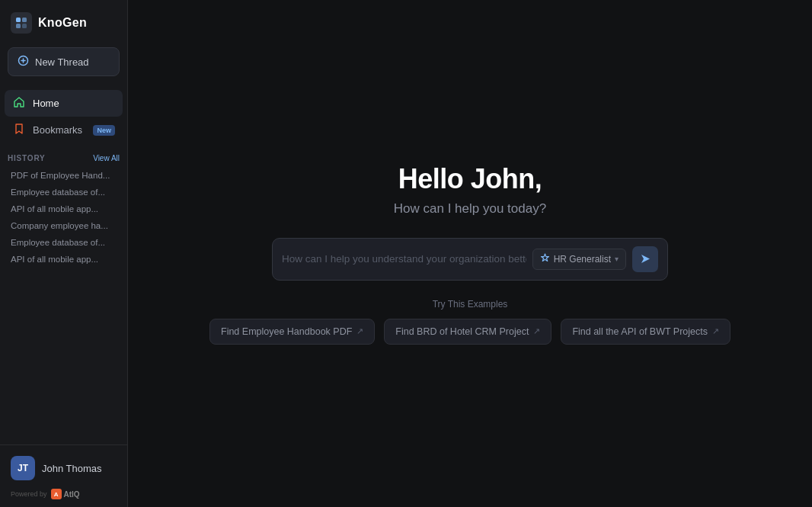  What do you see at coordinates (72, 468) in the screenshot?
I see `user-name: John Thomas` at bounding box center [72, 468].